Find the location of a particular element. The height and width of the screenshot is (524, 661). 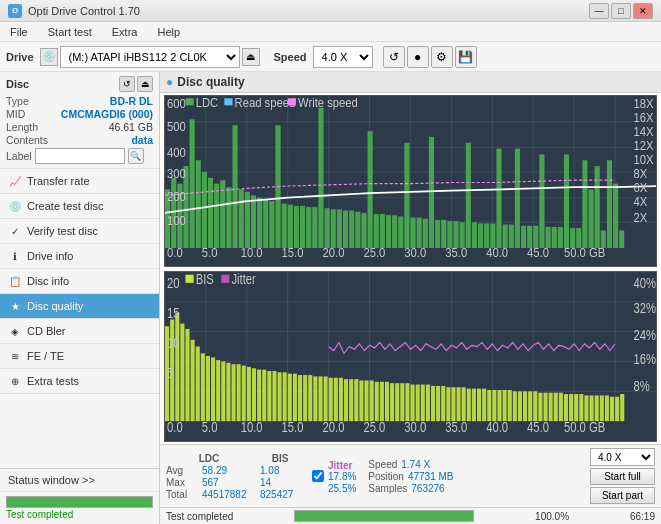

nav-drive-info: ℹ Drive info is located at coordinates (80, 256).